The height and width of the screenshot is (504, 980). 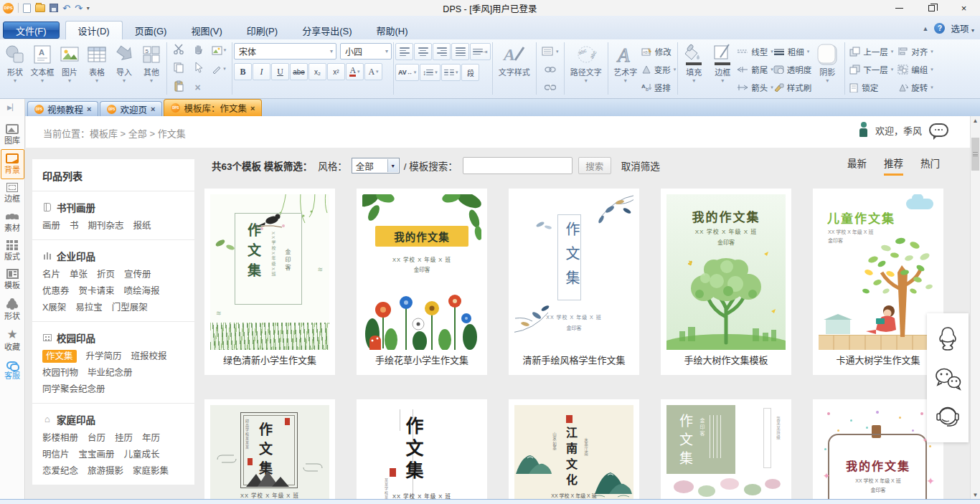 I want to click on paragraph-button: 段, so click(x=471, y=72).